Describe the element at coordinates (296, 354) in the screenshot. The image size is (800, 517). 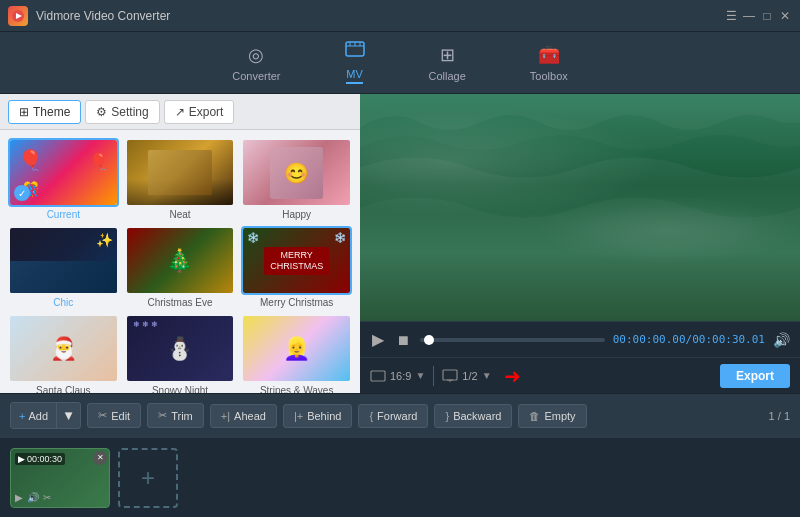
I see `theme-stripes: 👱‍♀️ Stripes & Waves` at that location.